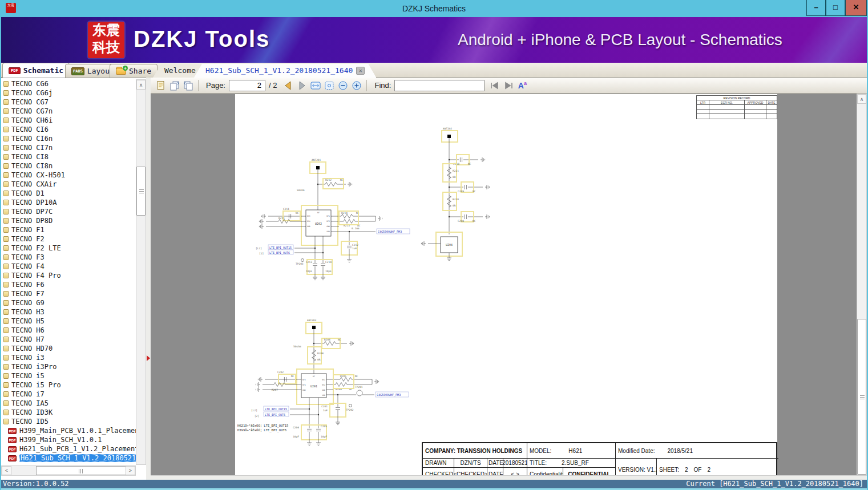 Image resolution: width=868 pixels, height=490 pixels. I want to click on next-page-button, so click(302, 86).